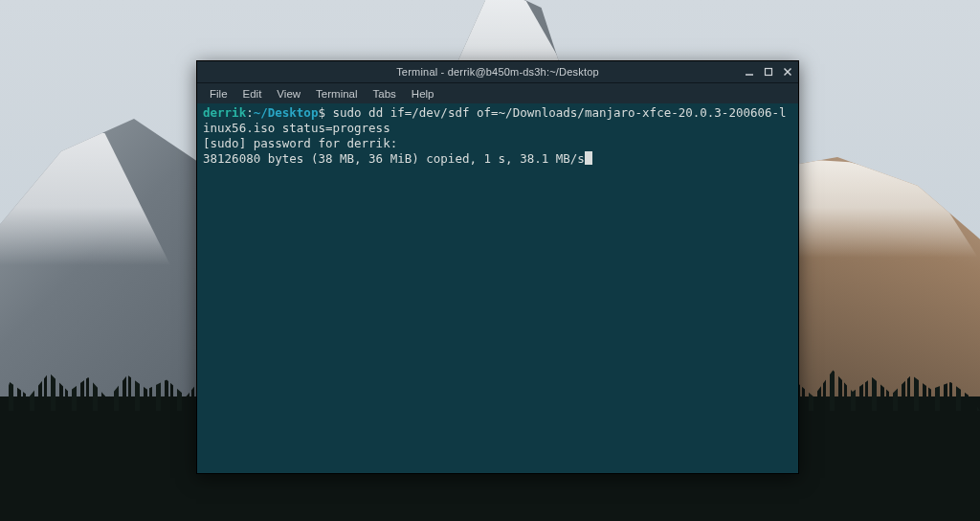 The width and height of the screenshot is (980, 521). Describe the element at coordinates (589, 158) in the screenshot. I see `cursor-icon` at that location.